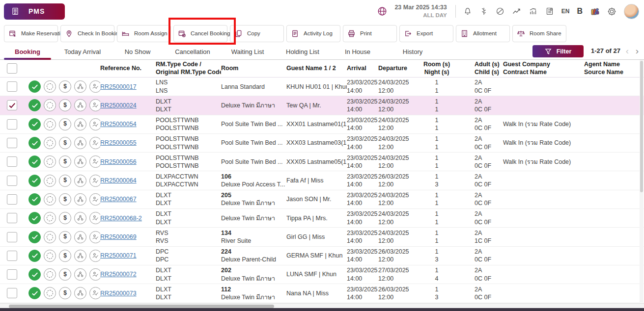 The image size is (644, 311). Describe the element at coordinates (580, 11) in the screenshot. I see `currency-selector: B` at that location.